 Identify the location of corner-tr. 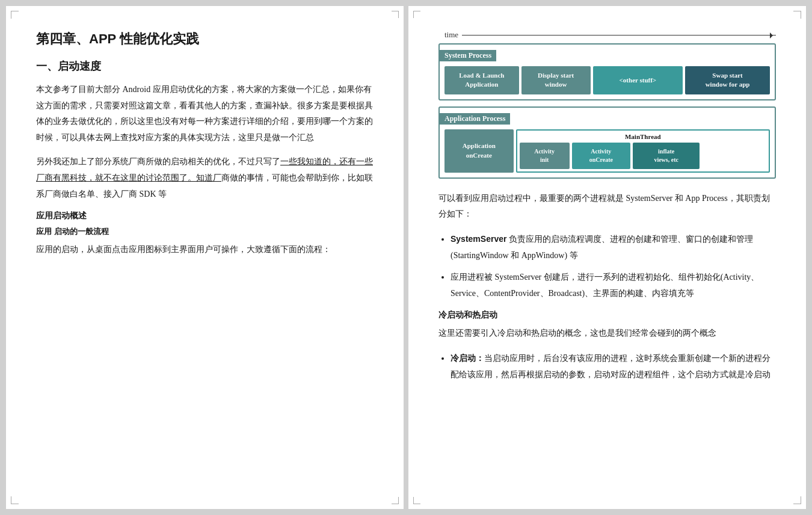
(395, 14).